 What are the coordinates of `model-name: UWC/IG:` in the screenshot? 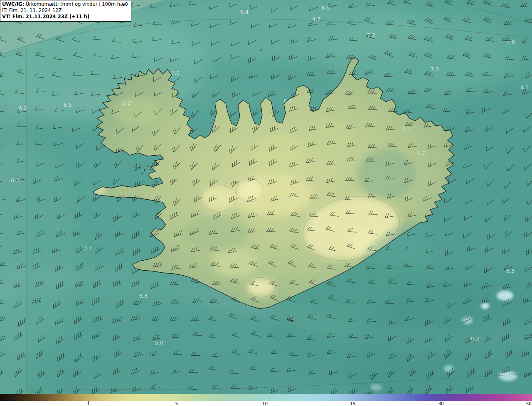 It's located at (13, 4).